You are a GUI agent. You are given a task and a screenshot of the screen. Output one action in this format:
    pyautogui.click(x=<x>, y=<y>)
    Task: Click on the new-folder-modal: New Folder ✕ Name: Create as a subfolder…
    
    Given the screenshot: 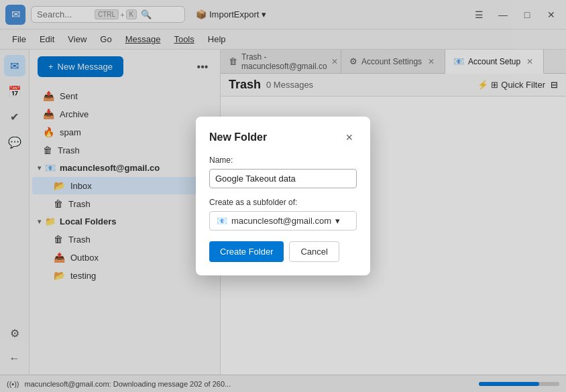 What is the action you would take?
    pyautogui.click(x=283, y=196)
    